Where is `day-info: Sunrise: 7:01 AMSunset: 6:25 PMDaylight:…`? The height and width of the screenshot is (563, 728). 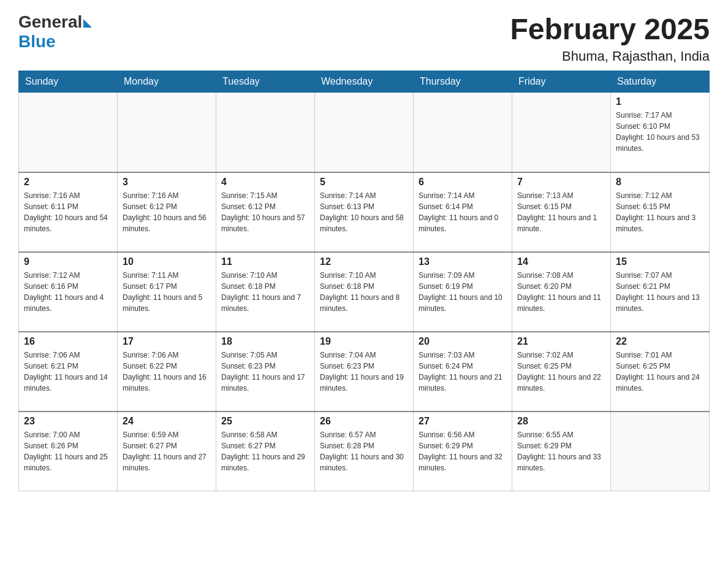
day-info: Sunrise: 7:01 AMSunset: 6:25 PMDaylight:… is located at coordinates (660, 372).